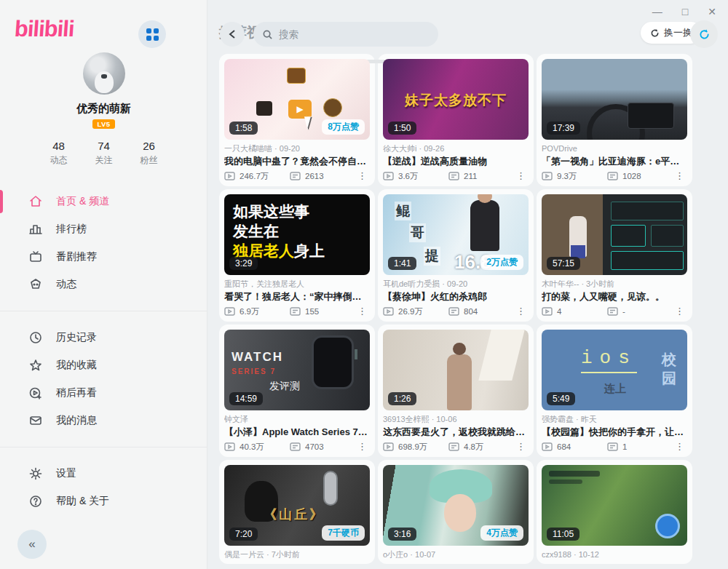  What do you see at coordinates (685, 12) in the screenshot?
I see `maximize-button: □` at bounding box center [685, 12].